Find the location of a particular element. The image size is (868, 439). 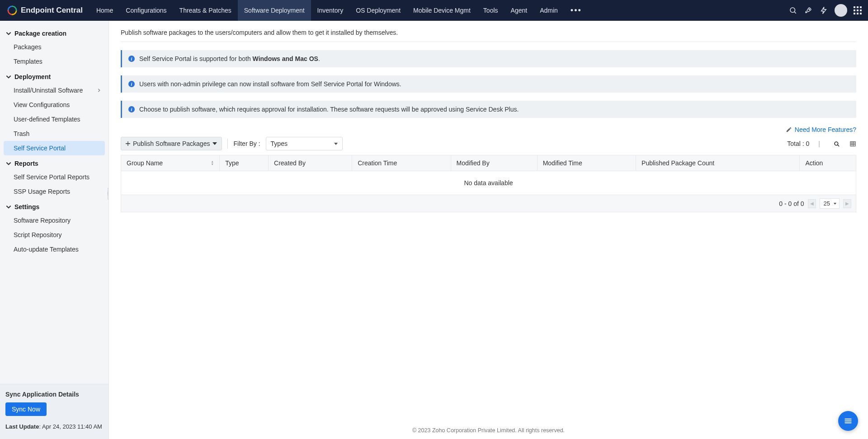

last-update: Last Update: Apr 24, 2023 11:40 AM is located at coordinates (54, 426).